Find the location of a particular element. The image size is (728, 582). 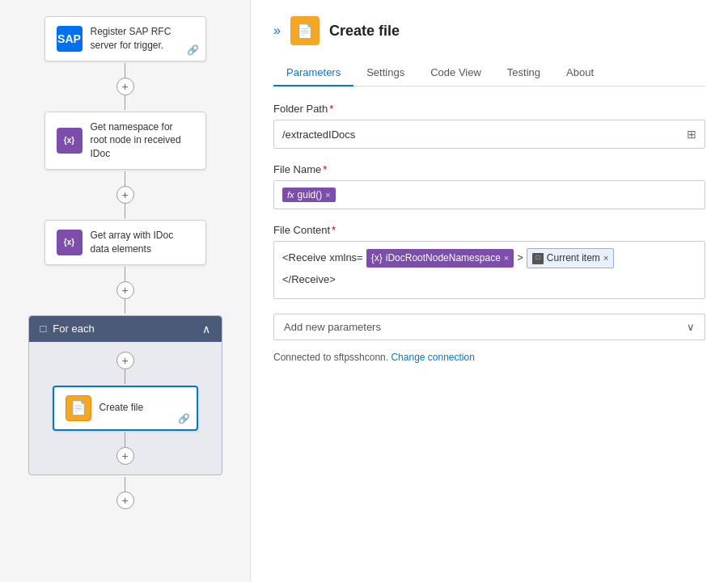

variable-icon-1: {x} is located at coordinates (70, 141).